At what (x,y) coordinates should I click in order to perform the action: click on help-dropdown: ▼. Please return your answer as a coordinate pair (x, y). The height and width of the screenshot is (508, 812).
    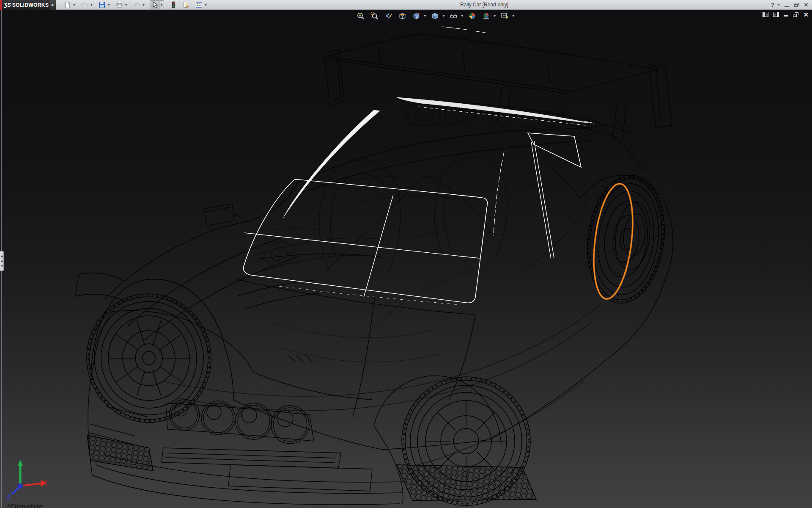
    Looking at the image, I should click on (779, 5).